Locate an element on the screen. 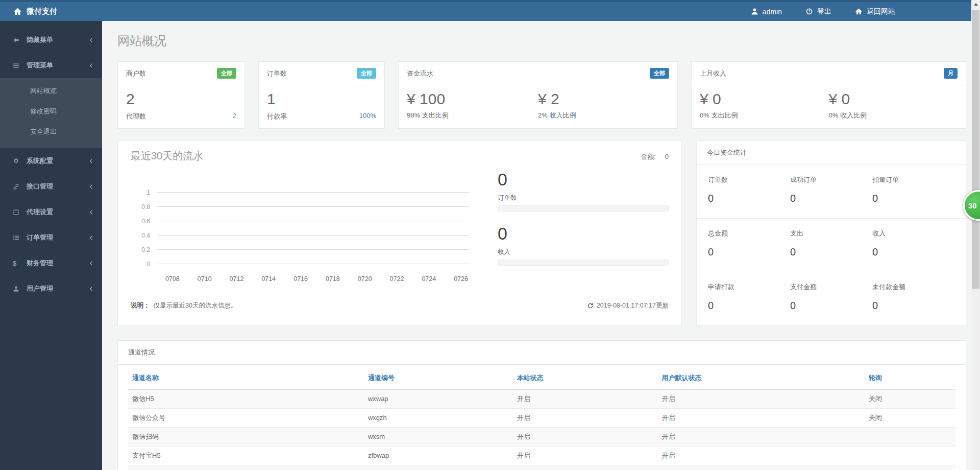  sidebar: 隐藏菜单 管理菜单 网站概览 修改密码 安全退出 系统配置 is located at coordinates (51, 245).